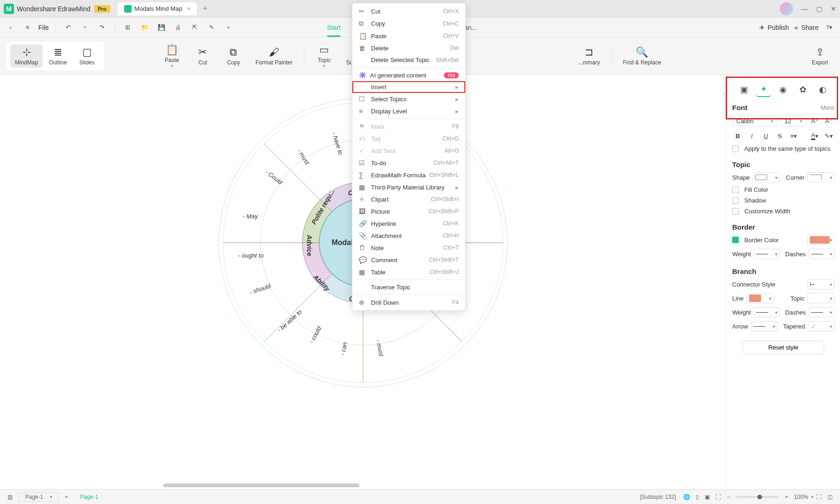  Describe the element at coordinates (829, 28) in the screenshot. I see `help-button: ?▾` at that location.